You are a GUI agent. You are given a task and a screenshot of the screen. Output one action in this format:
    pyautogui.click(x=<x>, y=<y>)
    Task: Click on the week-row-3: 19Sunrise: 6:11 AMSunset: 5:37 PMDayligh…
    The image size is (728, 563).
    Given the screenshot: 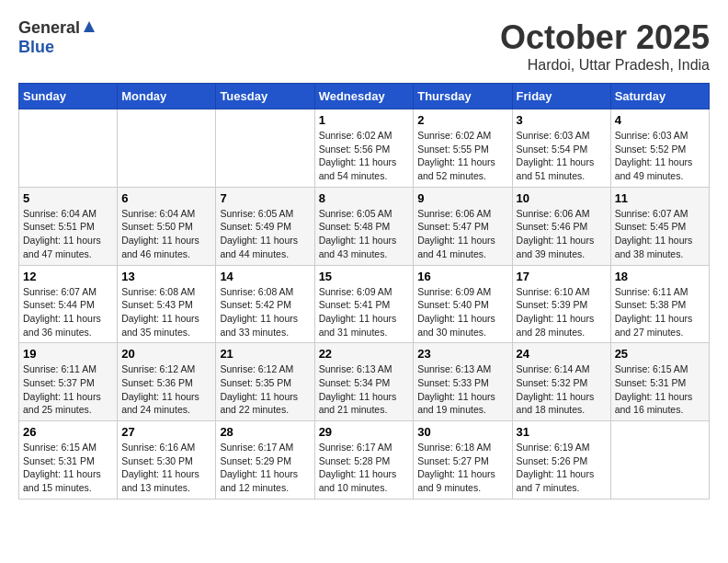 What is the action you would take?
    pyautogui.click(x=364, y=383)
    